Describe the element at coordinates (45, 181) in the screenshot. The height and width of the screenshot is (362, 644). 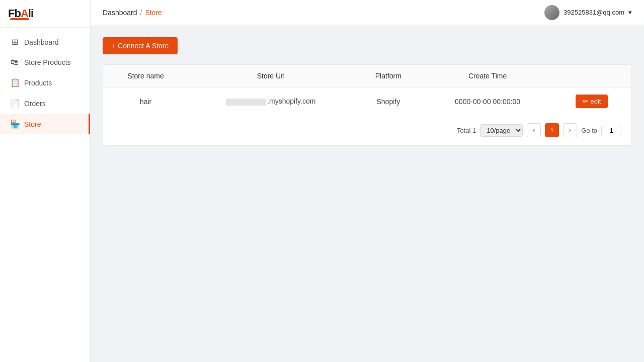
I see `sidebar: FbAli ⊞ Dashboard 🛍 Store Products 📋 Pro…` at that location.